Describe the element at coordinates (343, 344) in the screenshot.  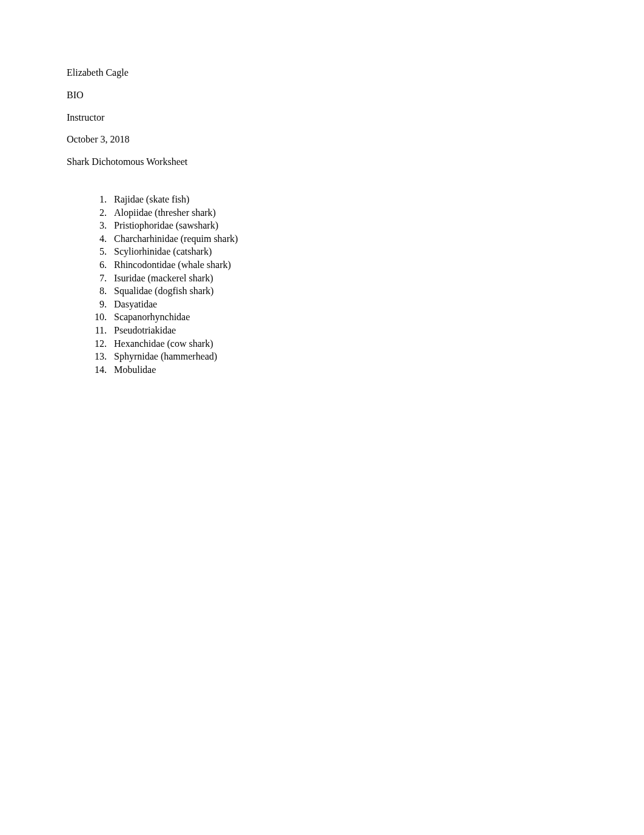
I see `list-item: Hexanchidae (cow shark)` at that location.